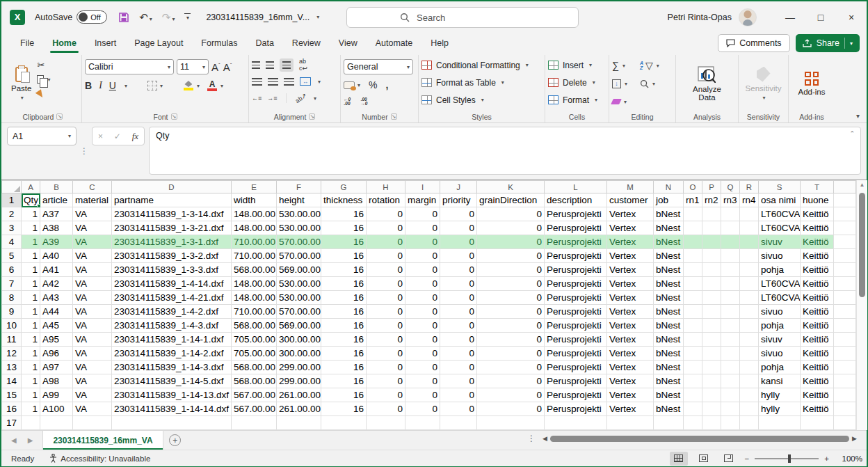 Image resolution: width=868 pixels, height=467 pixels. I want to click on cell-E4: 710.00.00, so click(255, 242).